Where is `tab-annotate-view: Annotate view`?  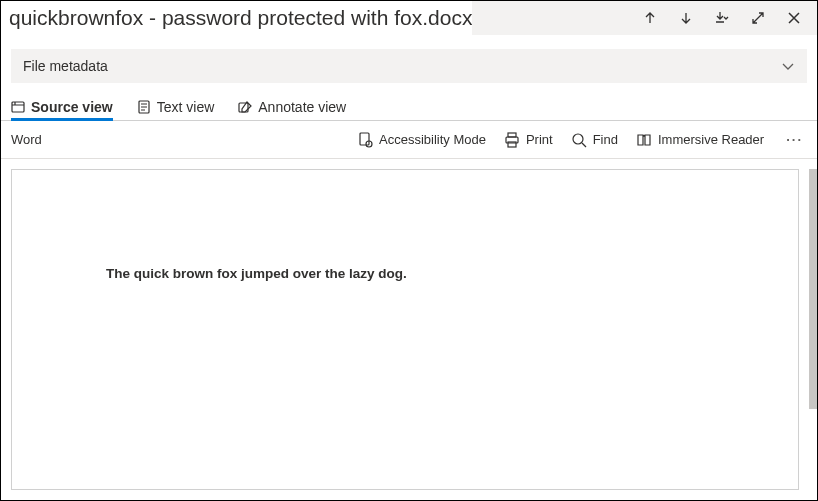 tab-annotate-view: Annotate view is located at coordinates (292, 106).